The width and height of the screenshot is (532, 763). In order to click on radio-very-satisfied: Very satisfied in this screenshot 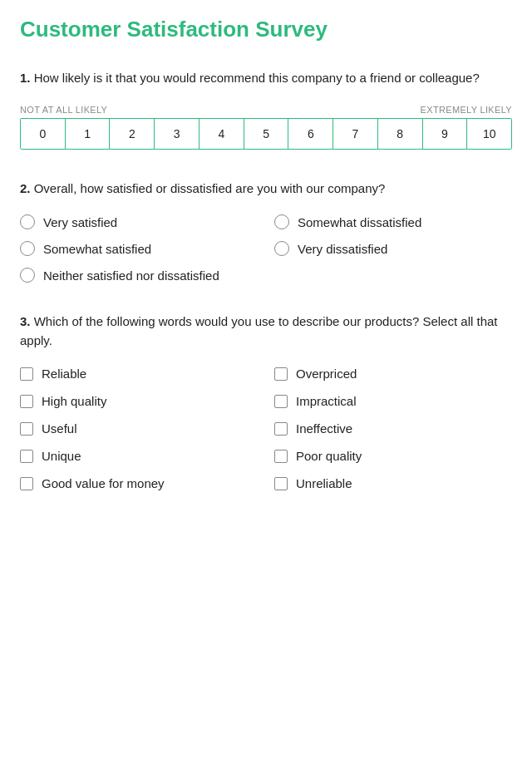, I will do `click(139, 222)`.